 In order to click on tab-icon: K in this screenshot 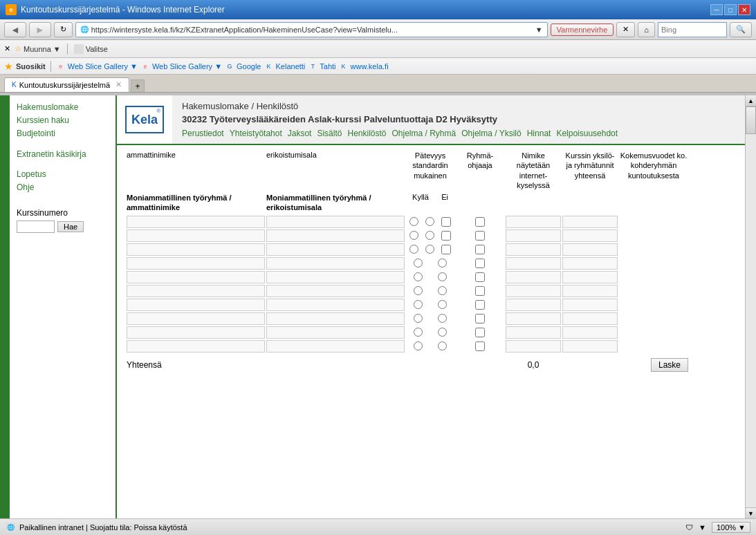, I will do `click(14, 84)`.